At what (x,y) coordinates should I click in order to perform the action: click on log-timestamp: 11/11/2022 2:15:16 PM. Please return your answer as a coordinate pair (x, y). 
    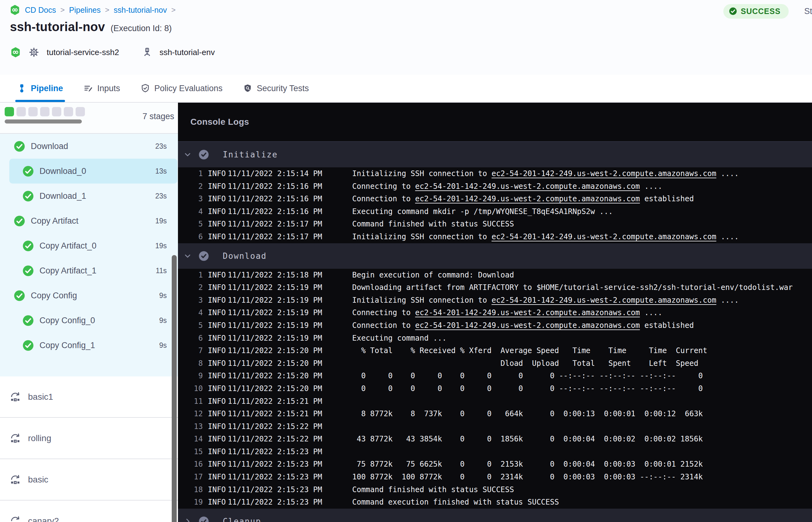
    Looking at the image, I should click on (290, 212).